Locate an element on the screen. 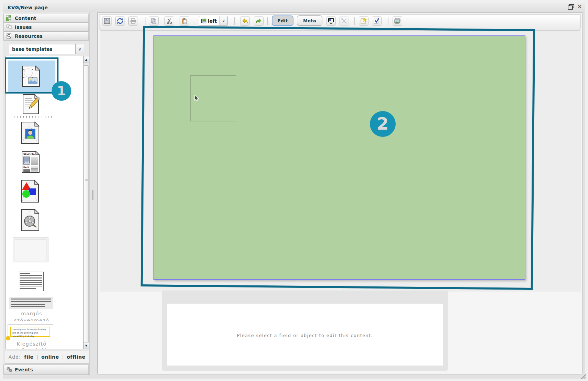  template-caption-clipped: szövegmező is located at coordinates (32, 319).